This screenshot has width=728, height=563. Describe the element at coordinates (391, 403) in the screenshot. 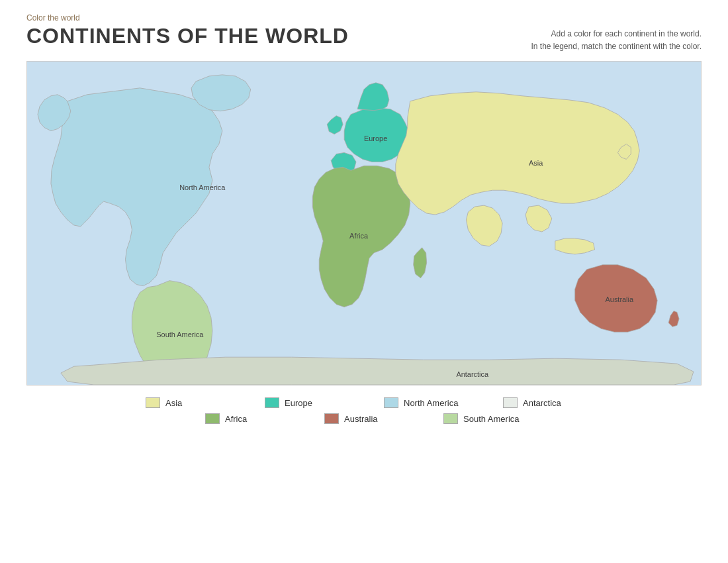

I see `north-america-swatch` at that location.